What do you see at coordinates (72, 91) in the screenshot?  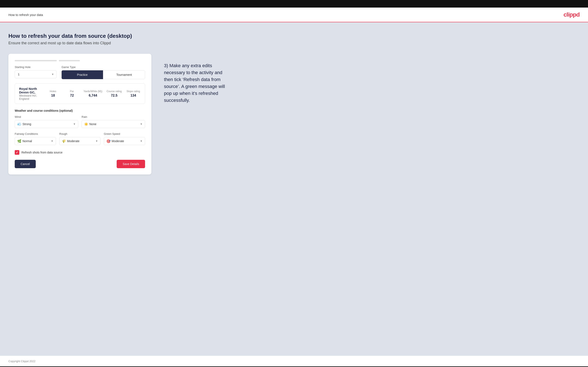 I see `par-label: Par` at bounding box center [72, 91].